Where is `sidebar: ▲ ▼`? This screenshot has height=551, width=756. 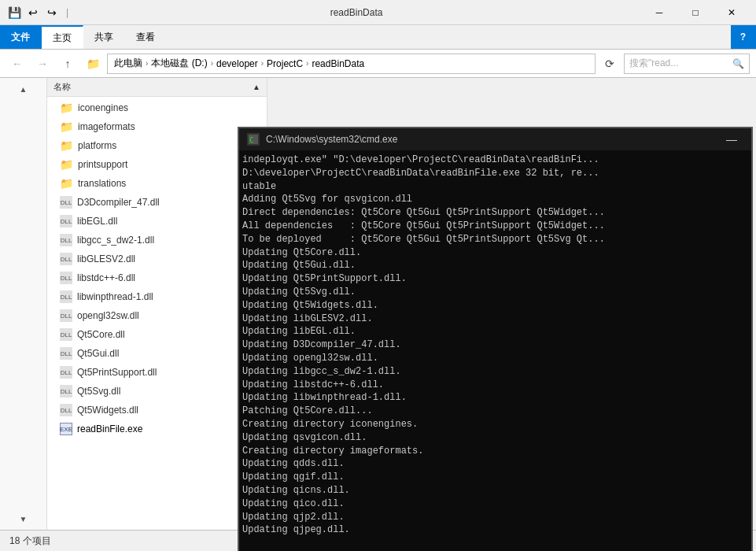
sidebar: ▲ ▼ is located at coordinates (24, 304).